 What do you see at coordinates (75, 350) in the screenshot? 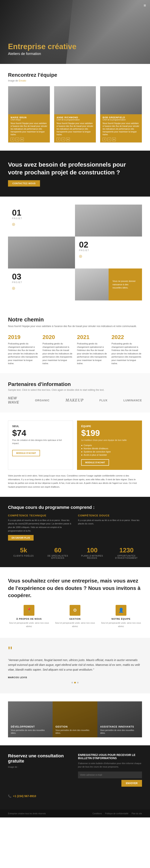
I see `timeline-years: 2019 Podcasting gestio du changement opé…` at bounding box center [75, 350].